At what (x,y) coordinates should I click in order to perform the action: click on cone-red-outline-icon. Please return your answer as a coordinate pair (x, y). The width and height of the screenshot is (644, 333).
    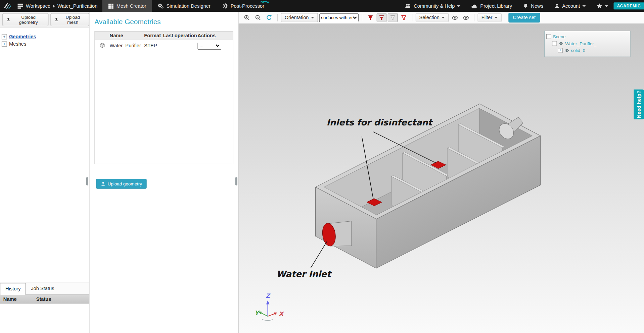
    Looking at the image, I should click on (404, 18).